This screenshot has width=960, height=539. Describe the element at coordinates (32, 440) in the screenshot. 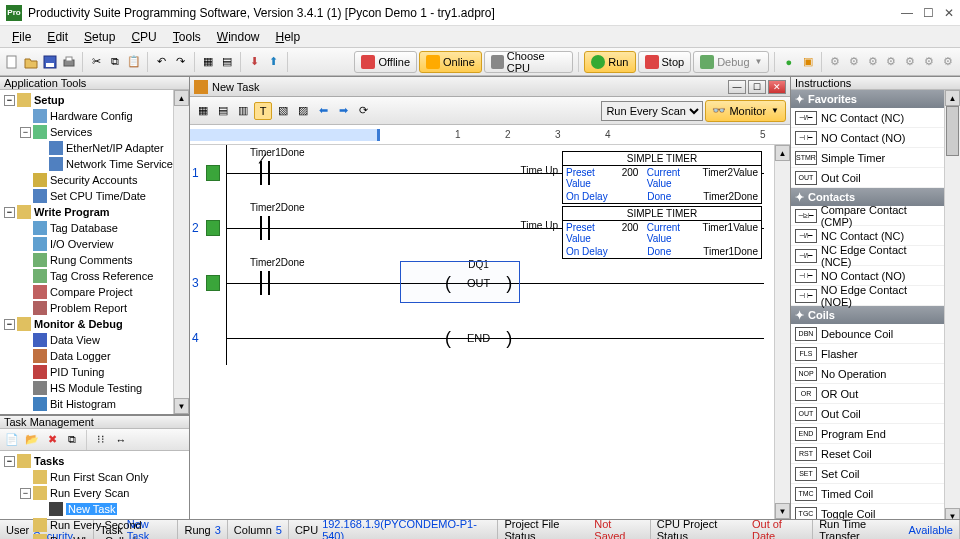

I see `task-open-icon: 📂` at that location.